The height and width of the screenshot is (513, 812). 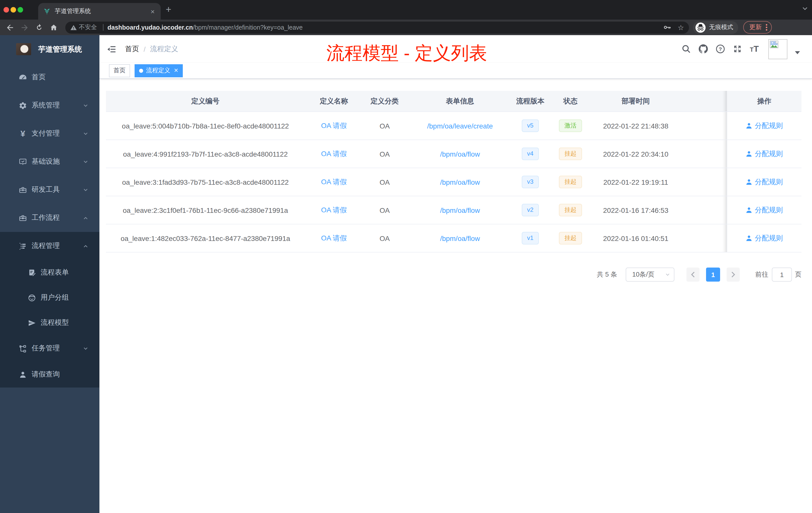 What do you see at coordinates (805, 8) in the screenshot?
I see `window-chevron-icon` at bounding box center [805, 8].